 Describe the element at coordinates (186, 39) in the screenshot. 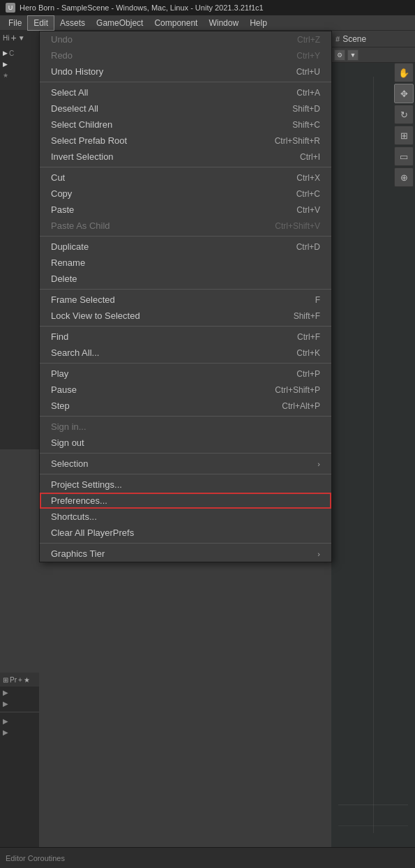

I see `menu-item-undo: Undo Ctrl+Z` at that location.